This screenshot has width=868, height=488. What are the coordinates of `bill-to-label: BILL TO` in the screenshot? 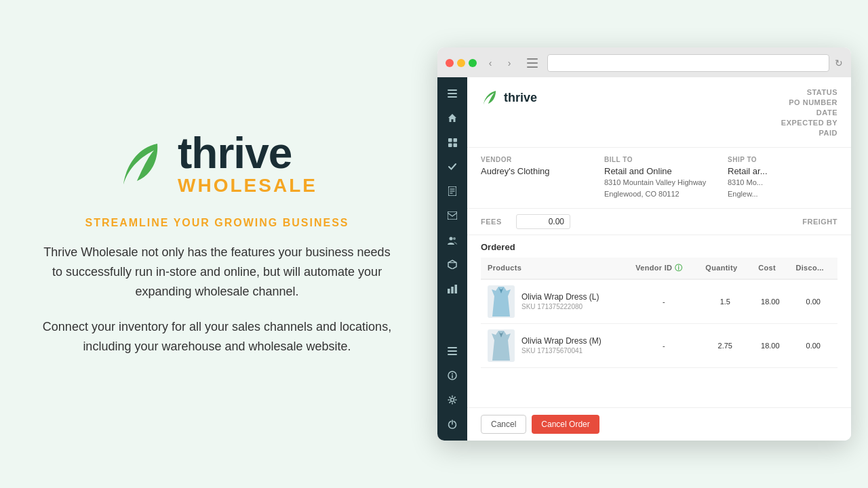 It's located at (659, 160).